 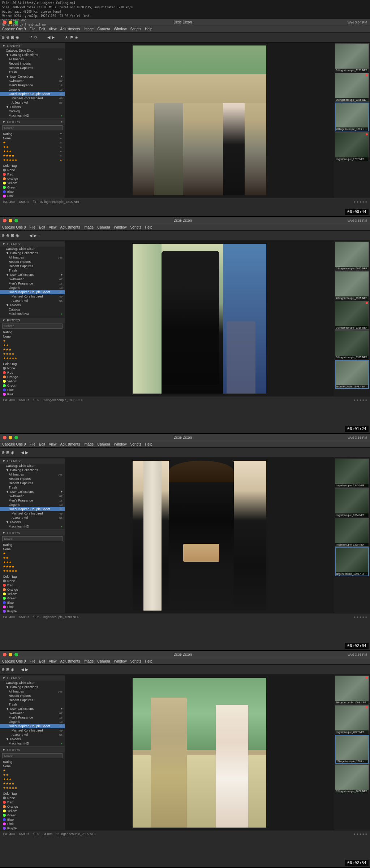 What do you see at coordinates (149, 227) in the screenshot?
I see `menu-help-2: Help` at bounding box center [149, 227].